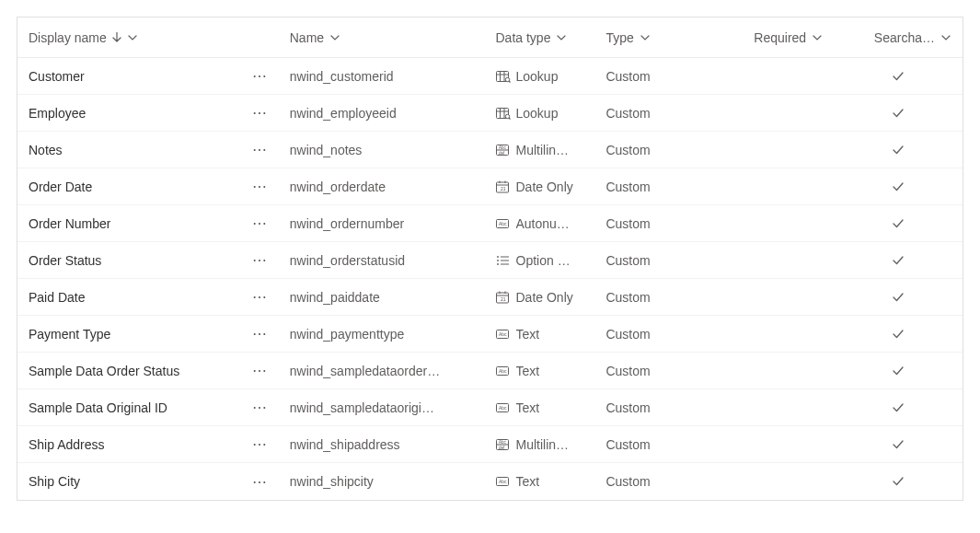 The image size is (980, 533). Describe the element at coordinates (130, 38) in the screenshot. I see `column-header-display-name: Display name` at that location.